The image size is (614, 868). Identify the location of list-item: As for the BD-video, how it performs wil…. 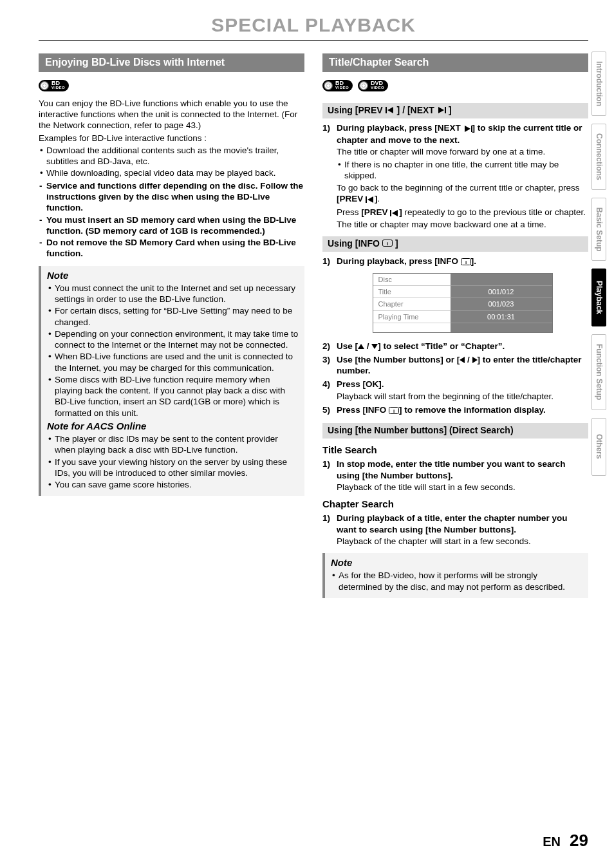
(457, 581).